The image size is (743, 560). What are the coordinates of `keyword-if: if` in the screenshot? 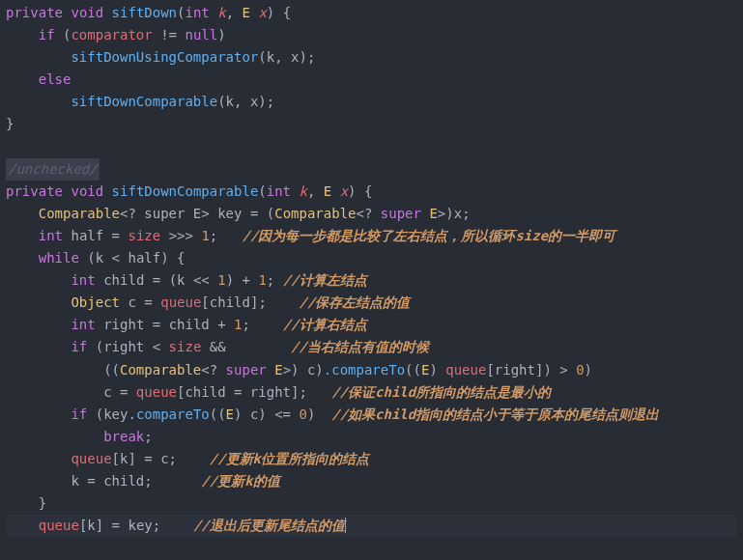 It's located at (79, 414).